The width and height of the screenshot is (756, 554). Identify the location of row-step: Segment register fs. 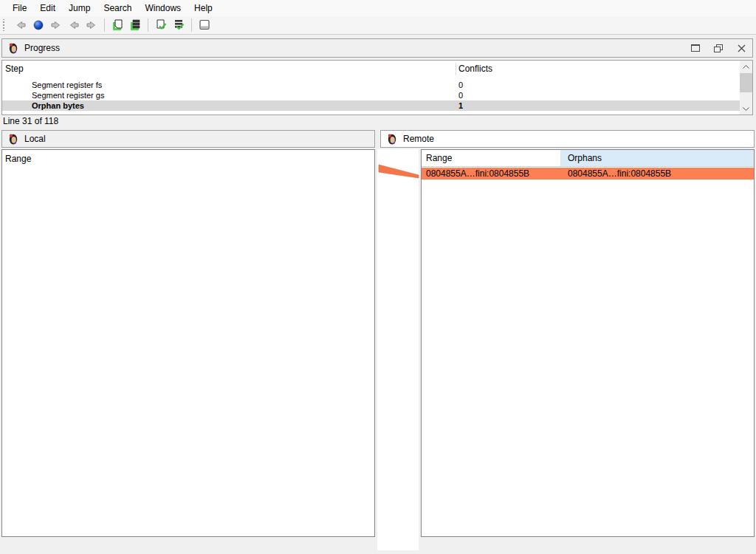
(66, 85).